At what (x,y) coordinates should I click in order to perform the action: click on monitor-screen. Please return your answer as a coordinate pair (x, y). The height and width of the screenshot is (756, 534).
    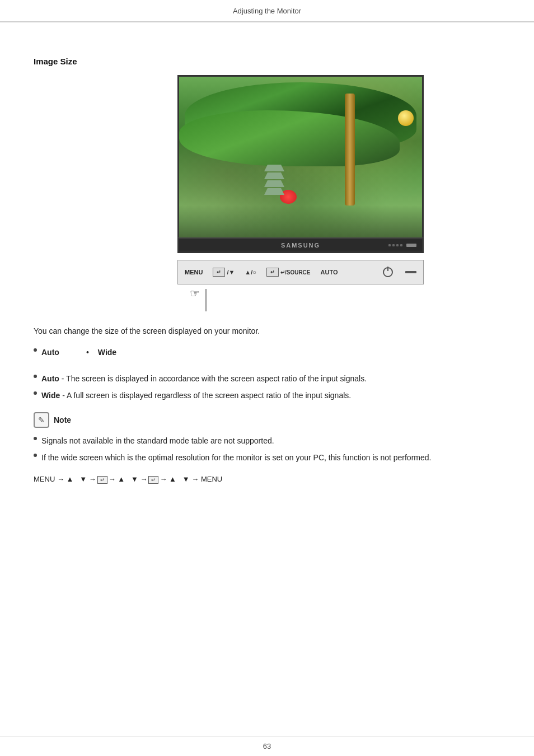
    Looking at the image, I should click on (301, 156).